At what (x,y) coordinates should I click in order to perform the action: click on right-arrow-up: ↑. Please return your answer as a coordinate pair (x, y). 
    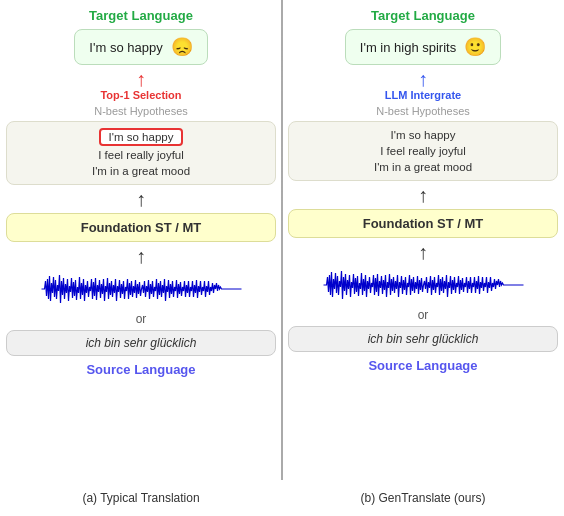
    Looking at the image, I should click on (423, 79).